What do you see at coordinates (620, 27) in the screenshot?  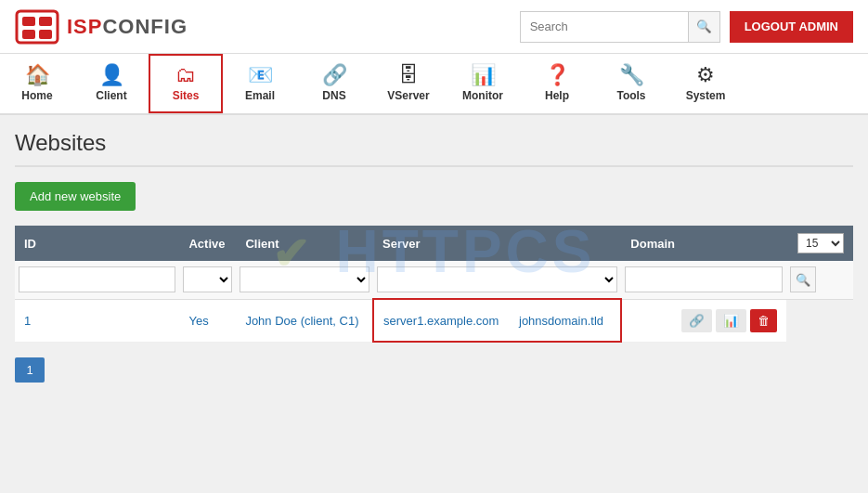 I see `search-box: 🔍` at bounding box center [620, 27].